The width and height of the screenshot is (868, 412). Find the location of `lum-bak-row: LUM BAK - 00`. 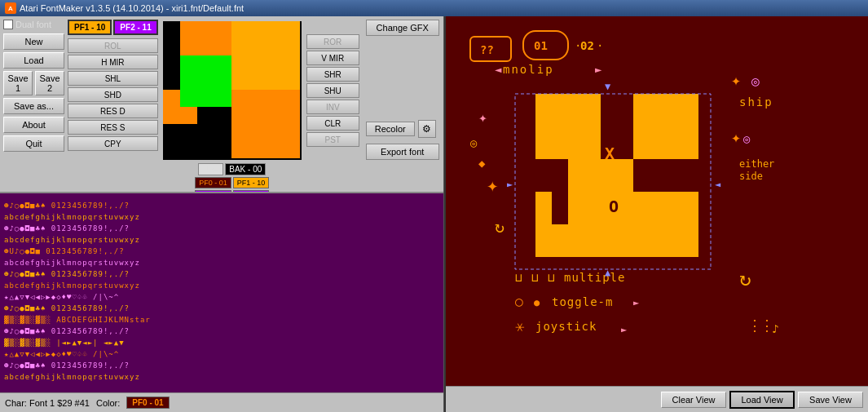

lum-bak-row: LUM BAK - 00 is located at coordinates (231, 170).